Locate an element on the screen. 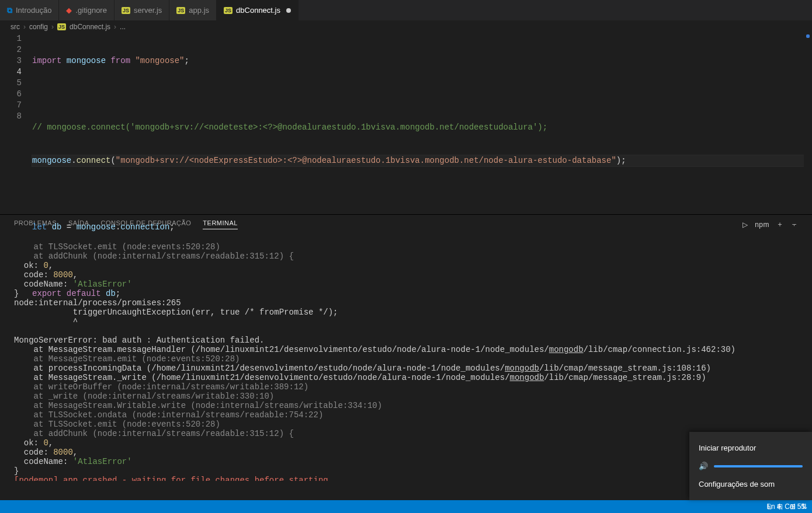 Image resolution: width=812 pixels, height=513 pixels. breadcrumb-seg: dbConnect.js is located at coordinates (90, 27).